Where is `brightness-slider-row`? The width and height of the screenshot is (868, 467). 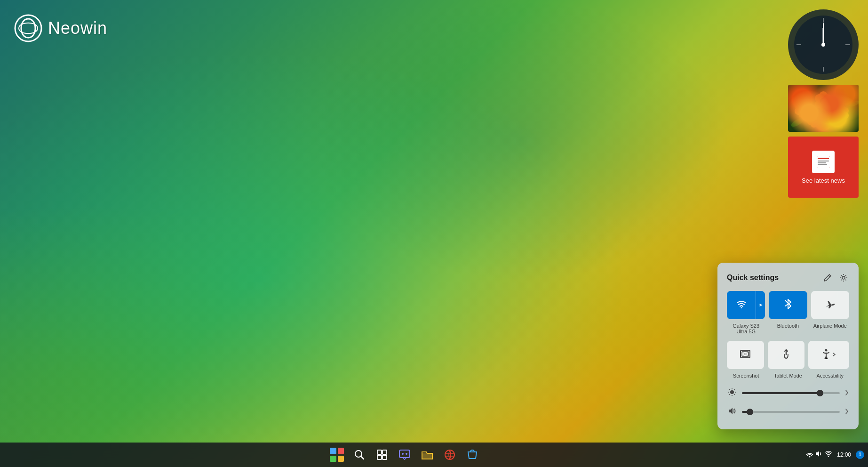
brightness-slider-row is located at coordinates (788, 393).